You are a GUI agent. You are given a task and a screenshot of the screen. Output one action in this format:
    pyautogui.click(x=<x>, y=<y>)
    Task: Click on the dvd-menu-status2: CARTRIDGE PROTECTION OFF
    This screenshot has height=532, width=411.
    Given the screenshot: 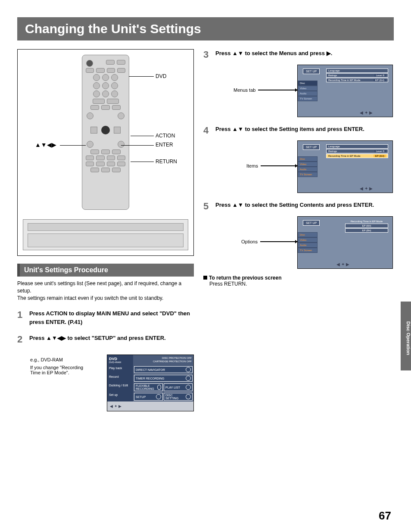 What is the action you would take?
    pyautogui.click(x=163, y=362)
    